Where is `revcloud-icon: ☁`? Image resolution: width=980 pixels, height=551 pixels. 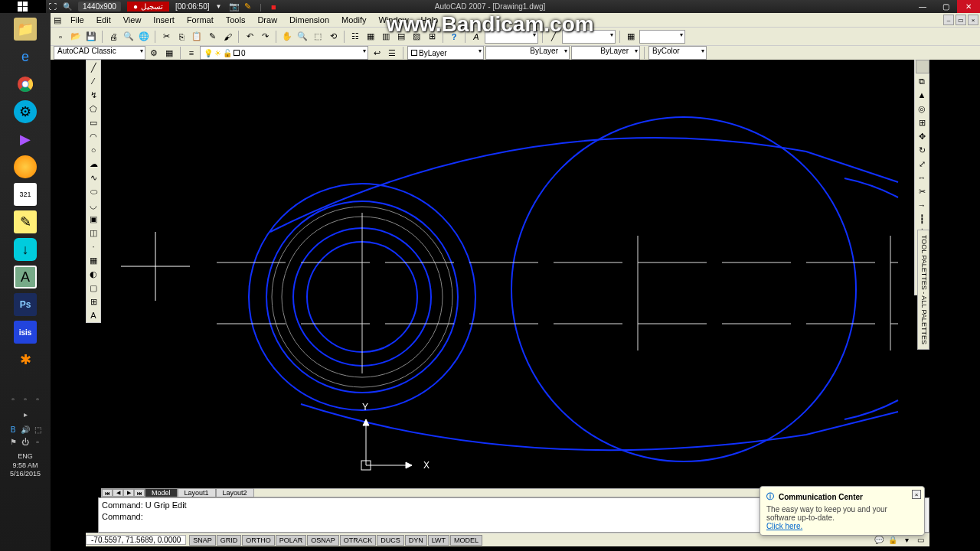
revcloud-icon: ☁ is located at coordinates (93, 164).